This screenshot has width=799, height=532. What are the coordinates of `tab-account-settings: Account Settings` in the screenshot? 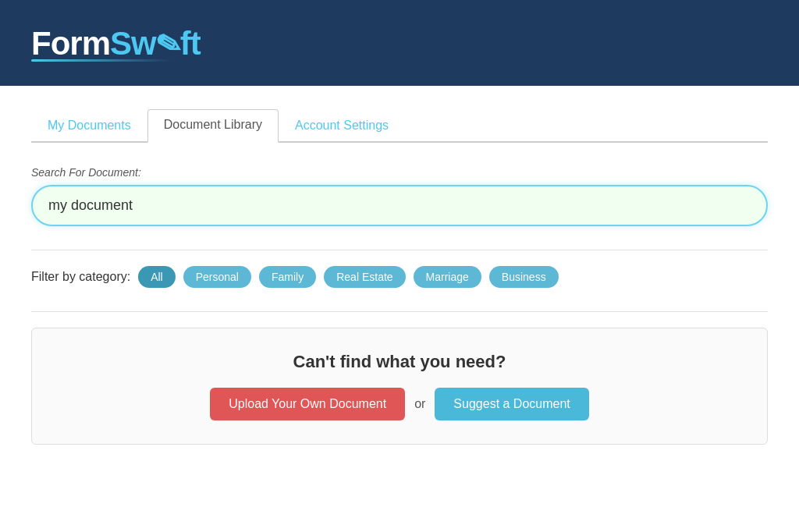 It's located at (342, 126).